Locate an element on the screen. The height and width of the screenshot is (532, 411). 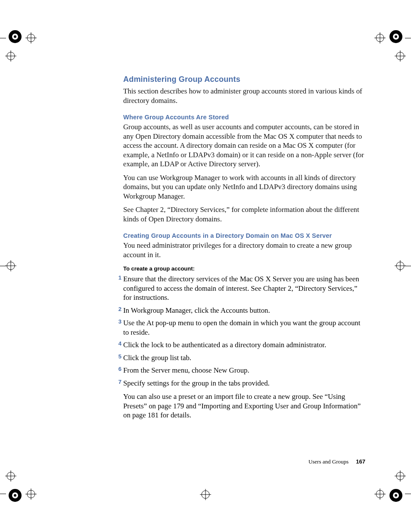
step-number: 4 is located at coordinates (118, 344).